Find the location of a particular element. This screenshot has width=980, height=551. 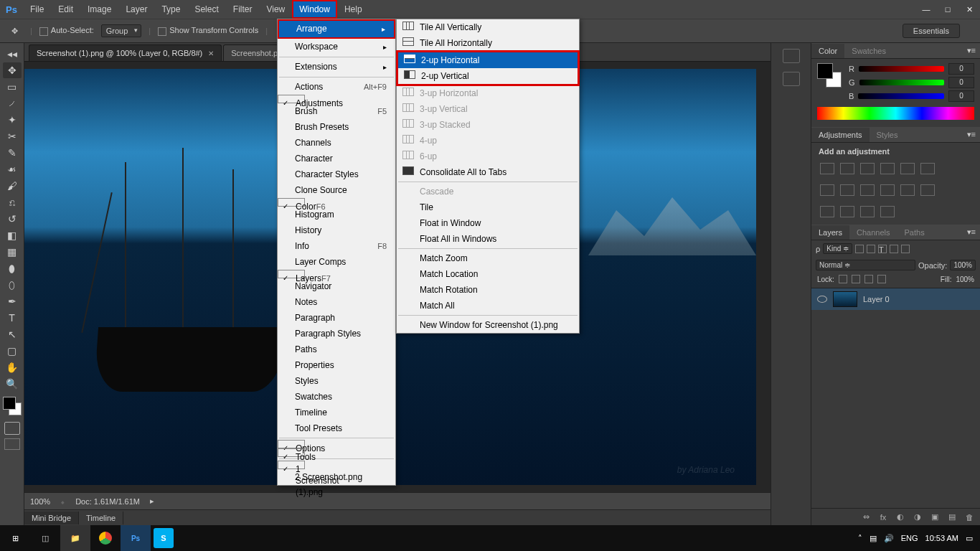

selective-color-icon is located at coordinates (867, 212).